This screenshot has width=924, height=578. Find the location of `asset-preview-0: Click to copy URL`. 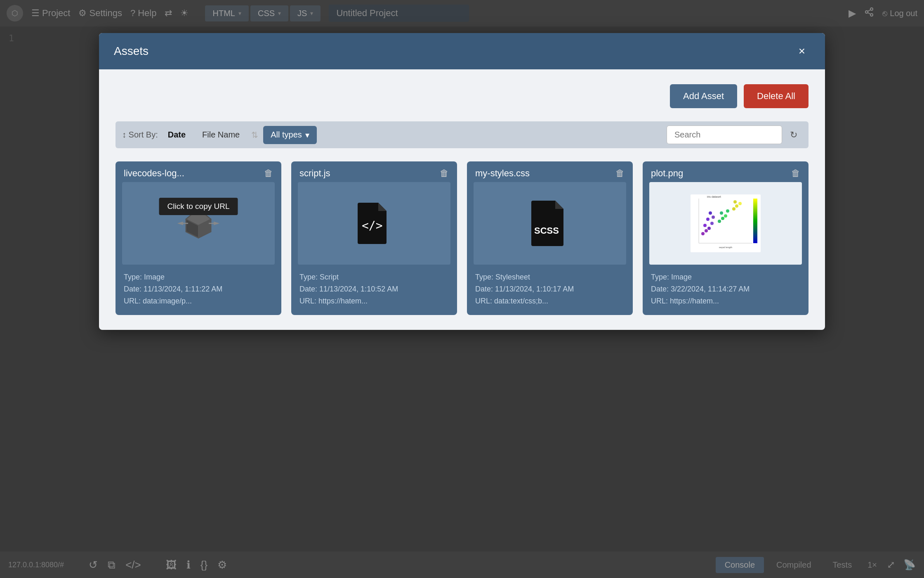

asset-preview-0: Click to copy URL is located at coordinates (198, 223).